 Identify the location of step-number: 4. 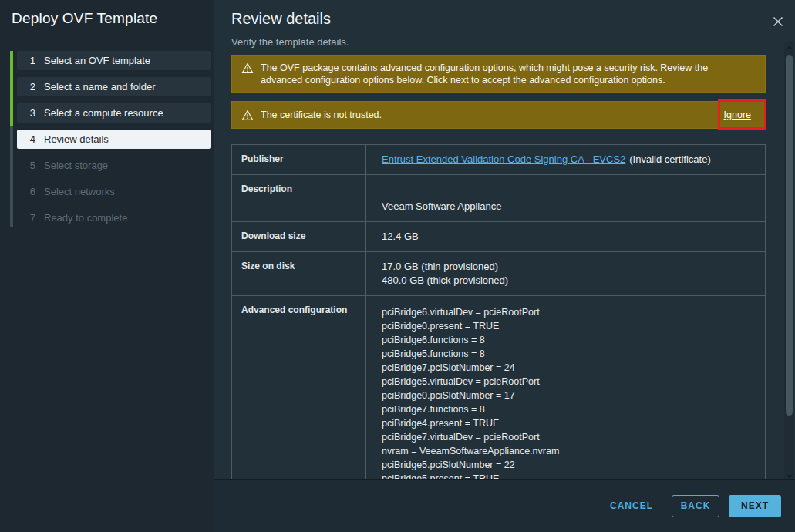
(31, 139).